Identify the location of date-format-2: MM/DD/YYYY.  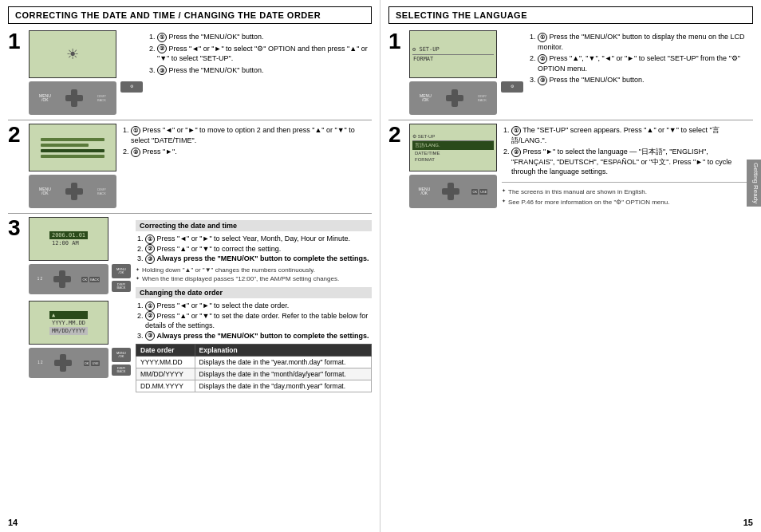
(166, 375).